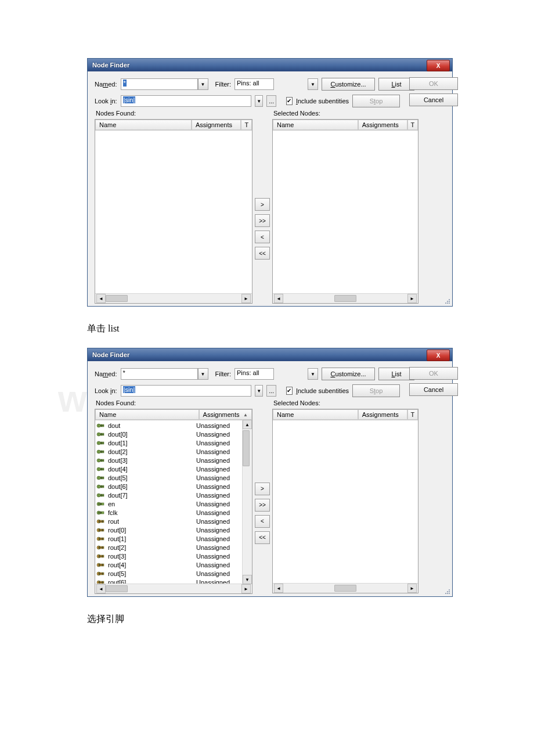 The width and height of the screenshot is (534, 756). I want to click on row-assignment: Unassigned, so click(219, 443).